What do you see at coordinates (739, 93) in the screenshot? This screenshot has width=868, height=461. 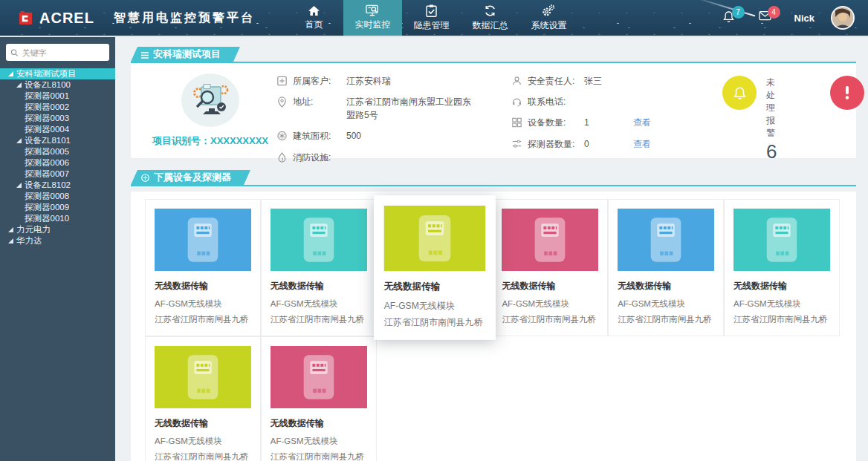 I see `alarm-stat-circle` at bounding box center [739, 93].